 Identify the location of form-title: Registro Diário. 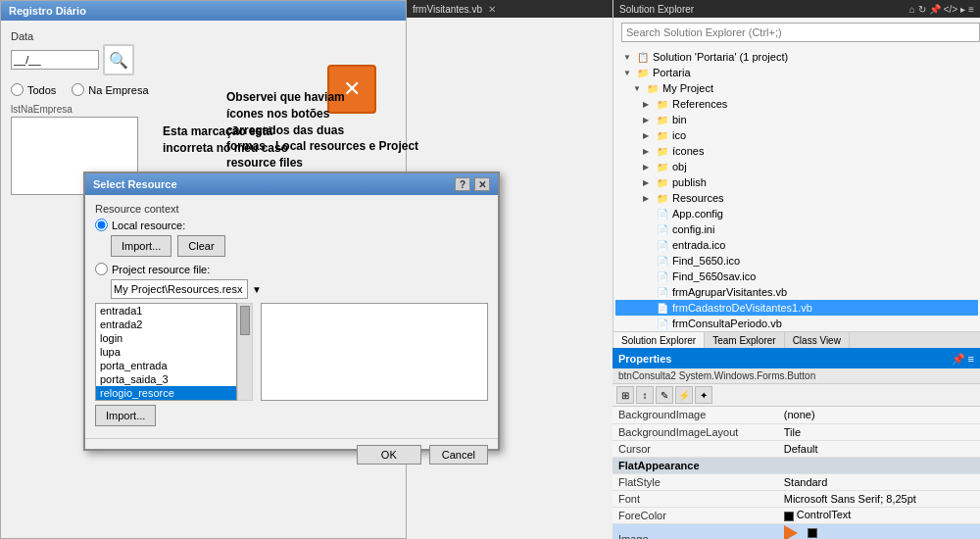
(204, 11).